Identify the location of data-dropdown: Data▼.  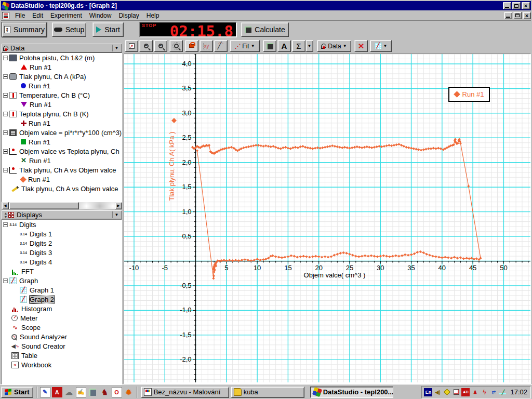
(334, 46).